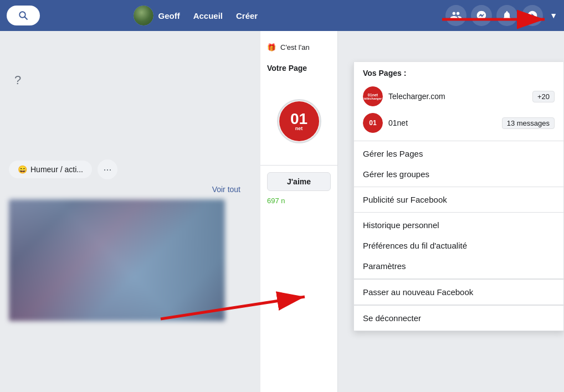 This screenshot has width=564, height=392. What do you see at coordinates (459, 123) in the screenshot?
I see `page-item-01net: 01 01net 13 messages` at bounding box center [459, 123].